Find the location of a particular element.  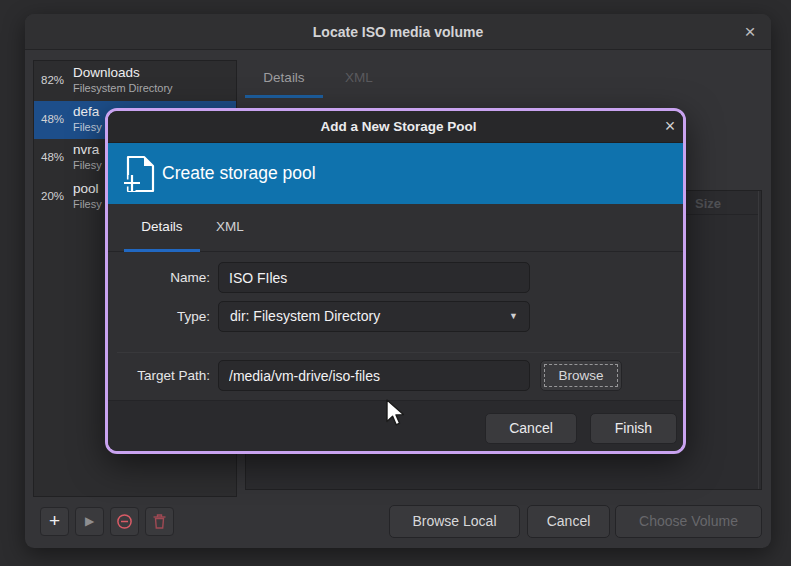

pool-type: Filesystem Directory is located at coordinates (123, 88).